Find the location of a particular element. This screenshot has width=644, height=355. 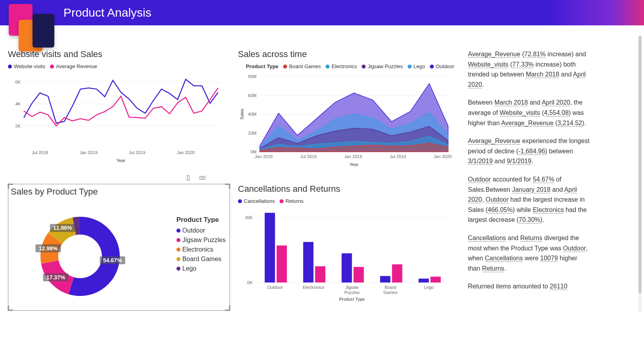

area-chart-svg: 0M20M40M60M80MJan 2018Jul 2018Jan 2019Ju… is located at coordinates (345, 120).